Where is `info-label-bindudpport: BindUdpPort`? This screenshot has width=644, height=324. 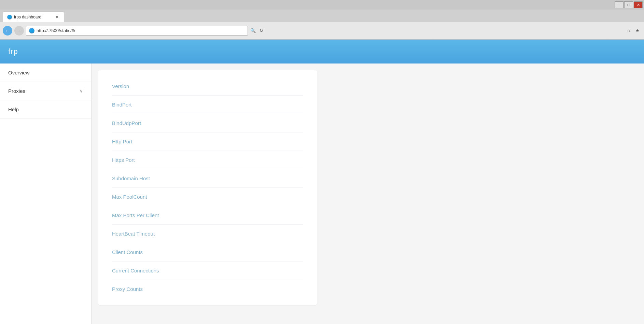
info-label-bindudpport: BindUdpPort is located at coordinates (126, 123).